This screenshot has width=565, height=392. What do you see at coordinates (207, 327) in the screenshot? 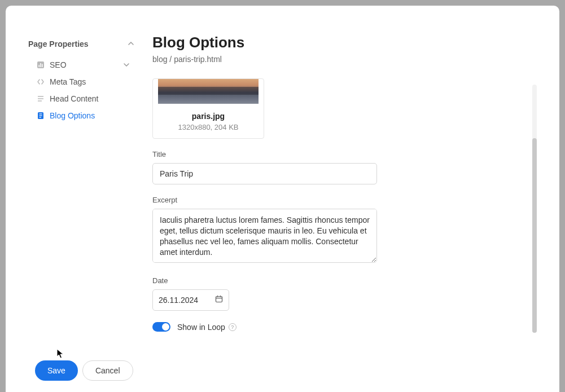
I see `show-in-loop-label: Show in Loop ?` at bounding box center [207, 327].